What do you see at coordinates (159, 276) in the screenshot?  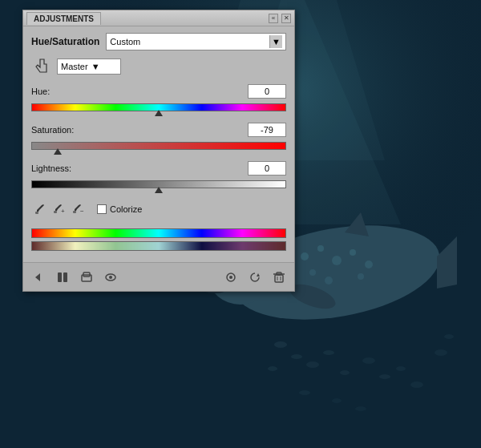 I see `bottom-toolbar` at bounding box center [159, 276].